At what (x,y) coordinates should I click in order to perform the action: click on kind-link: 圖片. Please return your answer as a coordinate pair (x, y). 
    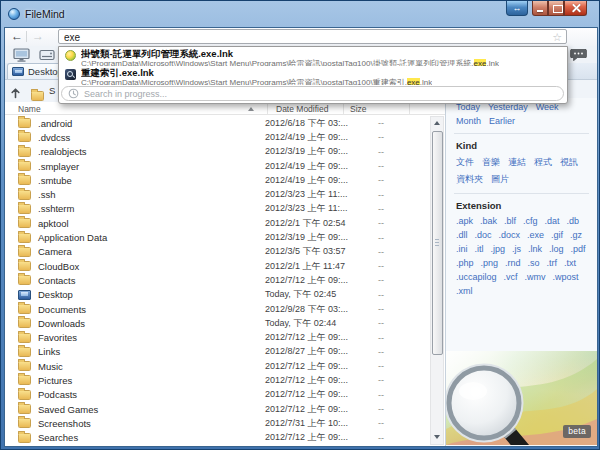
    Looking at the image, I should click on (500, 180).